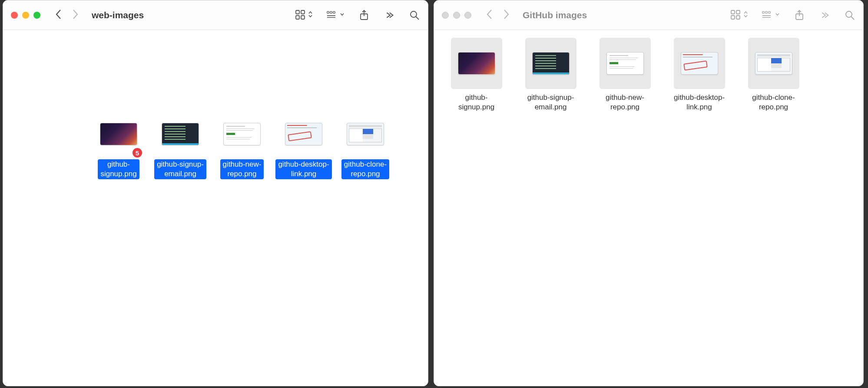  Describe the element at coordinates (555, 15) in the screenshot. I see `window-title: GitHub images` at that location.